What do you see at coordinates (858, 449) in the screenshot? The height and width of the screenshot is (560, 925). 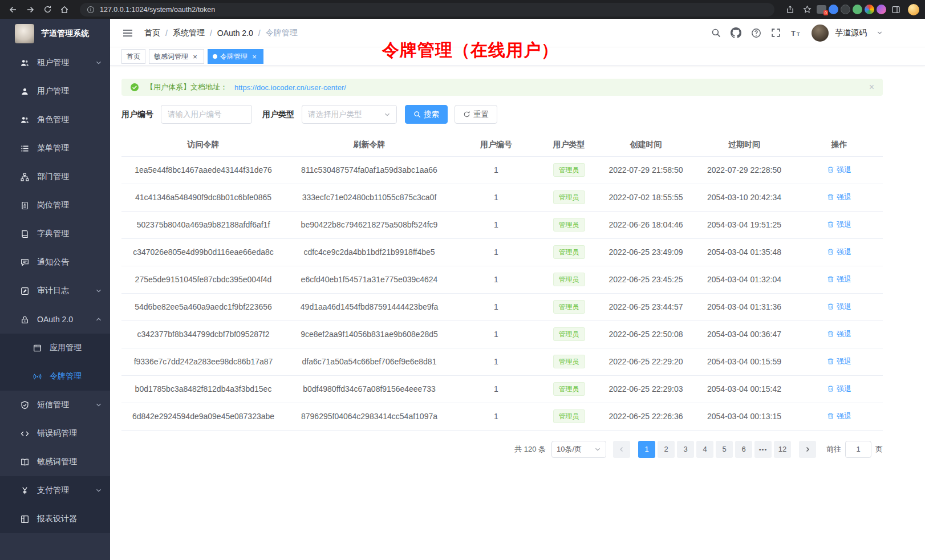 I see `goto-page-input` at bounding box center [858, 449].